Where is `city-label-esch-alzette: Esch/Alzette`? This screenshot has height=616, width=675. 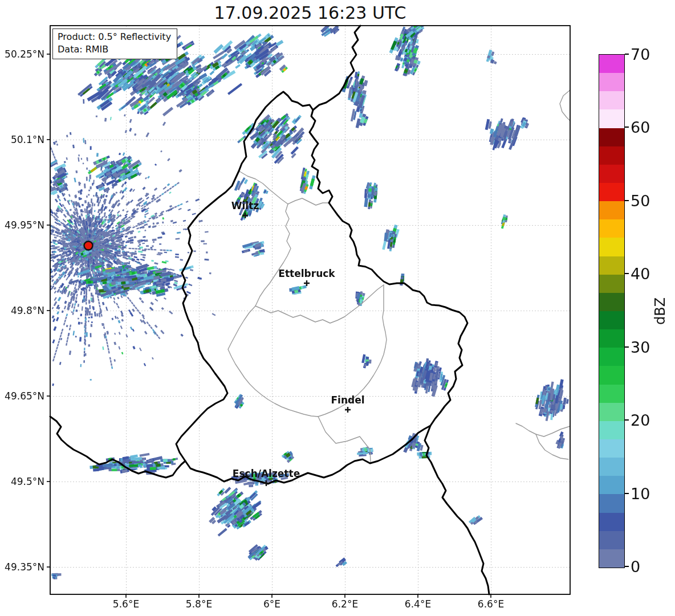
city-label-esch-alzette: Esch/Alzette is located at coordinates (266, 474).